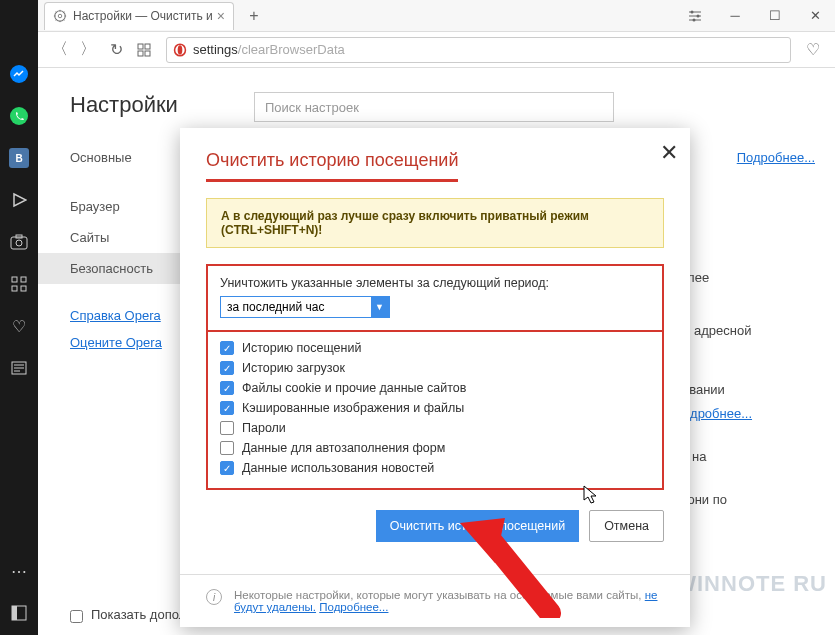 The height and width of the screenshot is (635, 835). What do you see at coordinates (88, 50) in the screenshot?
I see `forward-button: 〉` at bounding box center [88, 50].